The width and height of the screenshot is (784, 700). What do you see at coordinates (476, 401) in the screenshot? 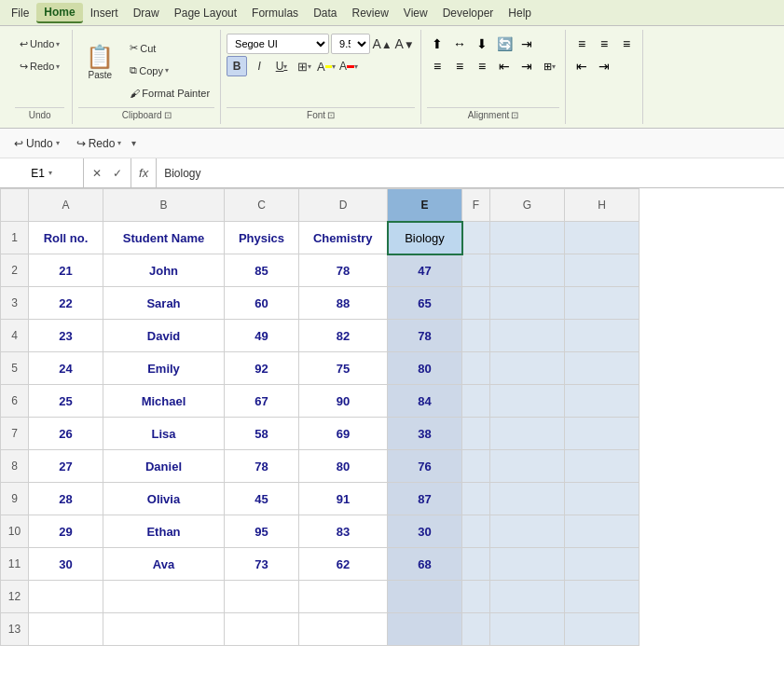
I see `cell-6-F` at bounding box center [476, 401].